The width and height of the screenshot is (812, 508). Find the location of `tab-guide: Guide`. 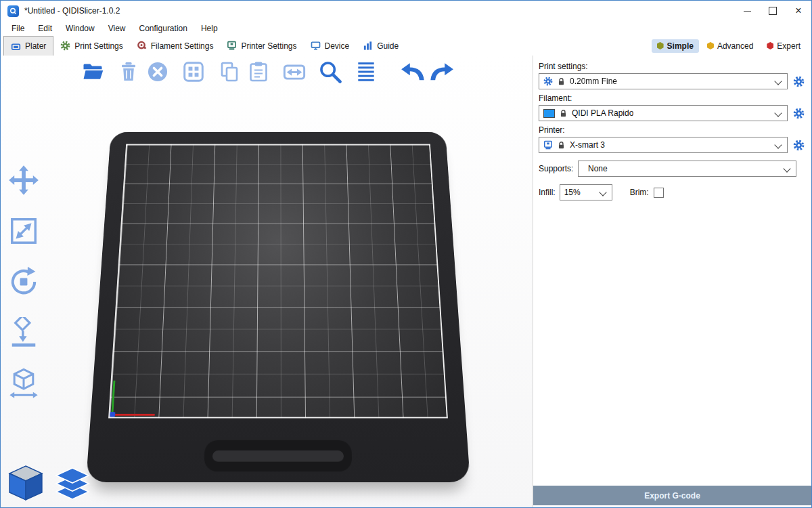

tab-guide: Guide is located at coordinates (380, 46).